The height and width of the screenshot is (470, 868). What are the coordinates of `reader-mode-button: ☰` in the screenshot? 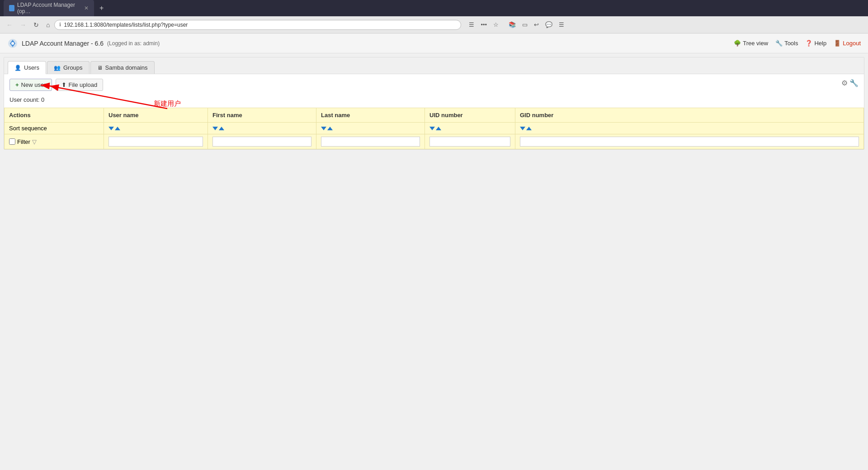 It's located at (472, 24).